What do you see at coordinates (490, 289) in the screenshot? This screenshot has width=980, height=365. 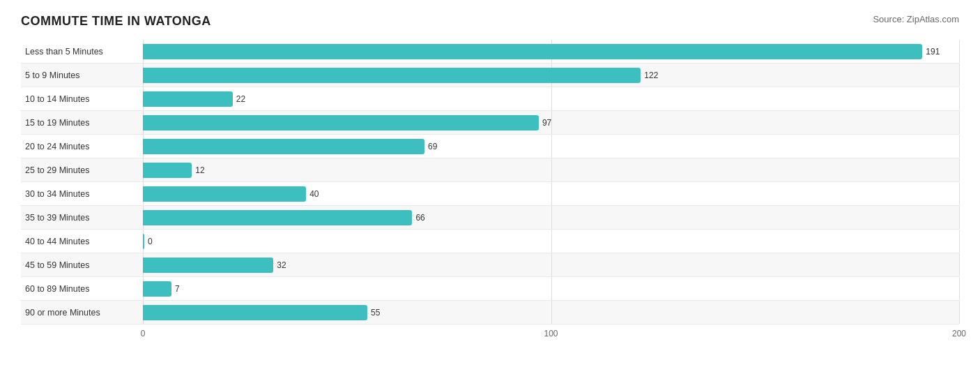 I see `bar-row: 60 to 89 Minutes7` at bounding box center [490, 289].